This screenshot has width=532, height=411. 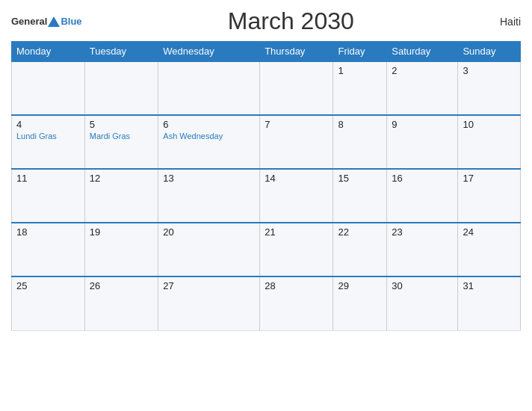 What do you see at coordinates (489, 88) in the screenshot?
I see `calendar-cell: 3` at bounding box center [489, 88].